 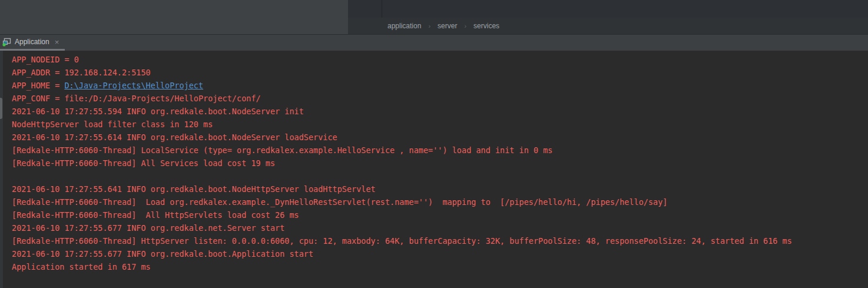 I want to click on log-text: 2021-06-10 17:27:55.614 INFO org.redkale…, so click(x=174, y=137).